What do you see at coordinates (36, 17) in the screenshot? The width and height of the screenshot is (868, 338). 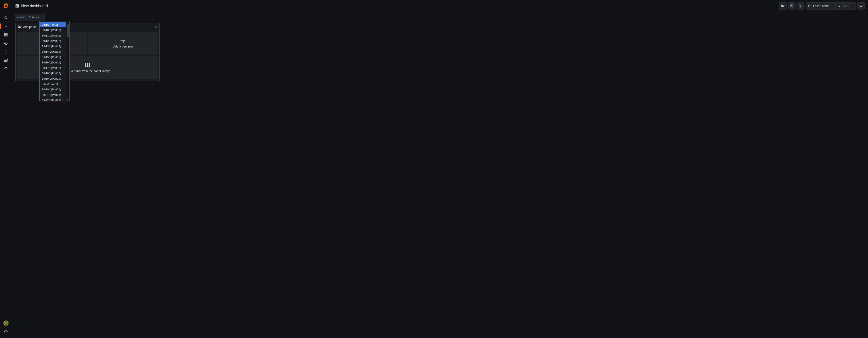 I see `variable-input` at bounding box center [36, 17].